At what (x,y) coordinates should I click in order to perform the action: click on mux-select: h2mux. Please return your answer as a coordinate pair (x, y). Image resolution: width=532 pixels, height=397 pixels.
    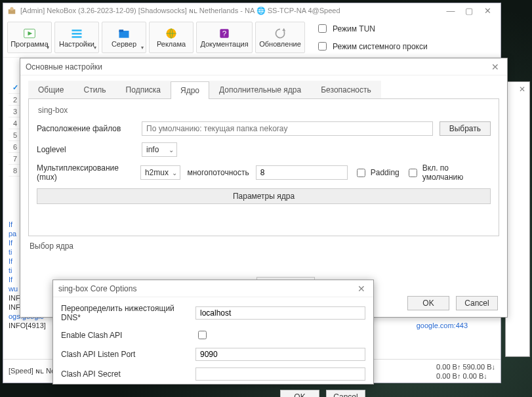
    Looking at the image, I should click on (161, 173).